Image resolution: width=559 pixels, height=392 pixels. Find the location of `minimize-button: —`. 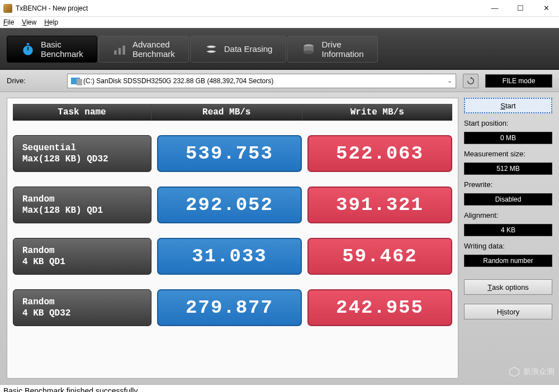

minimize-button: — is located at coordinates (495, 8).